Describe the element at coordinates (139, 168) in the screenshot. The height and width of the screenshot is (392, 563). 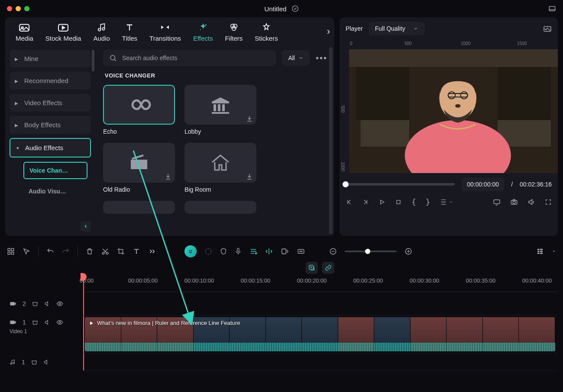
I see `effect-card-old-radio: Old Radio` at that location.